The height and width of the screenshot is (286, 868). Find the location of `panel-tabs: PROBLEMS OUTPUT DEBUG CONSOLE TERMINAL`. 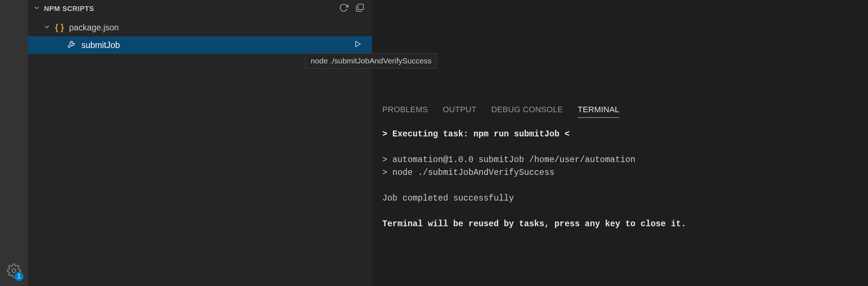

panel-tabs: PROBLEMS OUTPUT DEBUG CONSOLE TERMINAL is located at coordinates (620, 111).